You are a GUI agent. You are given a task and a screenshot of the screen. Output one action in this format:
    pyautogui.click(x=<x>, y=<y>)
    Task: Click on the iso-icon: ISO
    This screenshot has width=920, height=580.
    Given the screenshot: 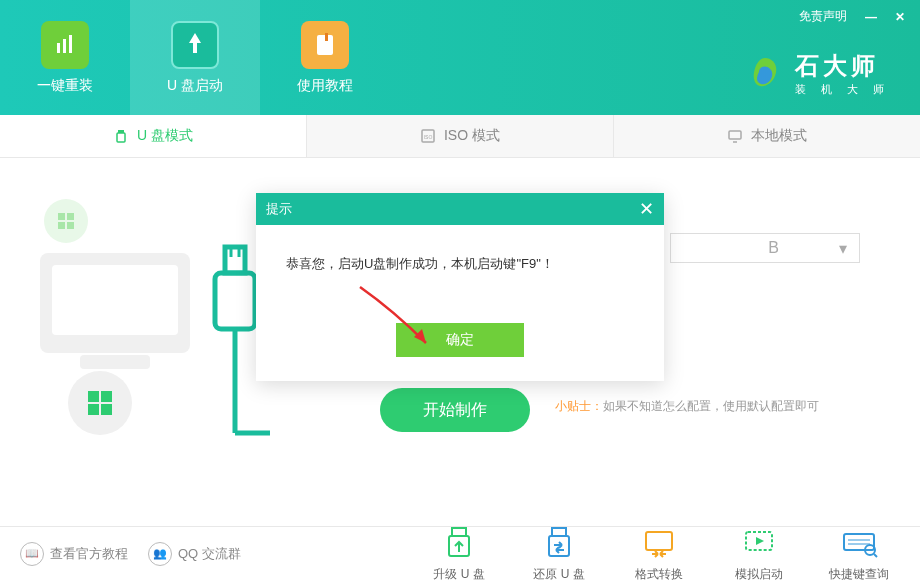 What is the action you would take?
    pyautogui.click(x=428, y=136)
    